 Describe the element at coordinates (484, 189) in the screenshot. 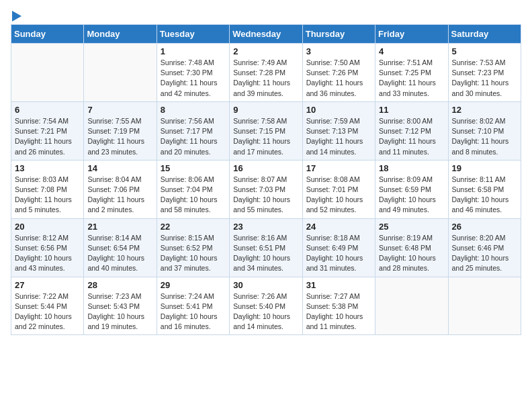

I see `calendar-cell: 19Sunrise: 8:11 AM Sunset: 6:58 PM Dayli…` at that location.